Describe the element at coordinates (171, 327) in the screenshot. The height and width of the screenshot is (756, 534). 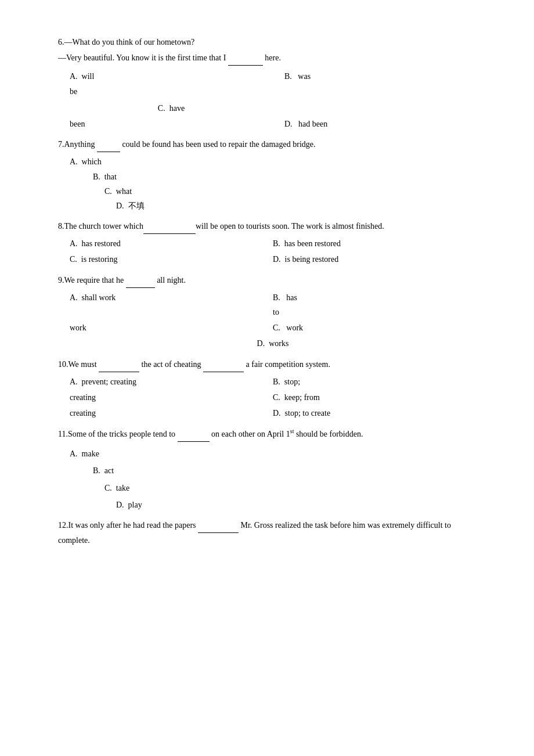
I see `q9-optC-line1: work` at that location.